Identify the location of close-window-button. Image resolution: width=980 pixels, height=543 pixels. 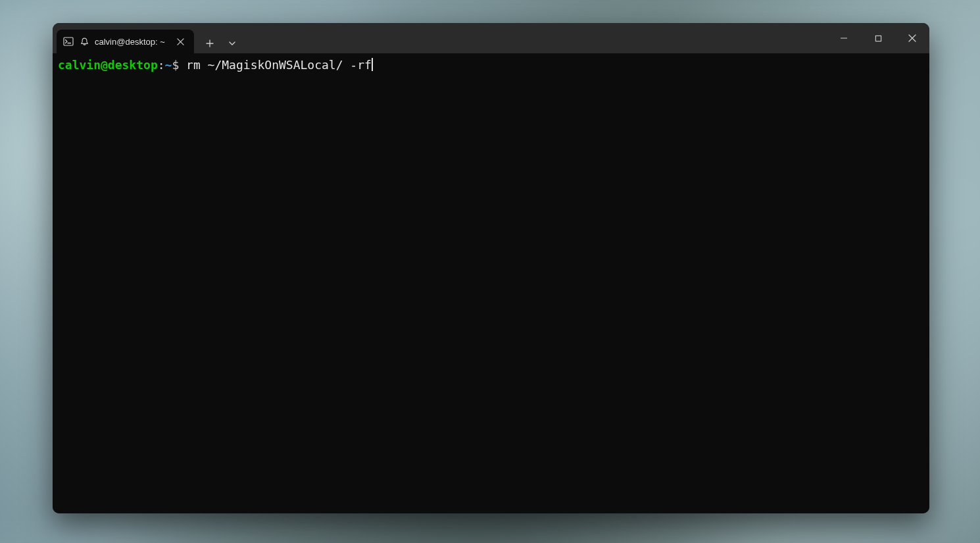
(912, 38).